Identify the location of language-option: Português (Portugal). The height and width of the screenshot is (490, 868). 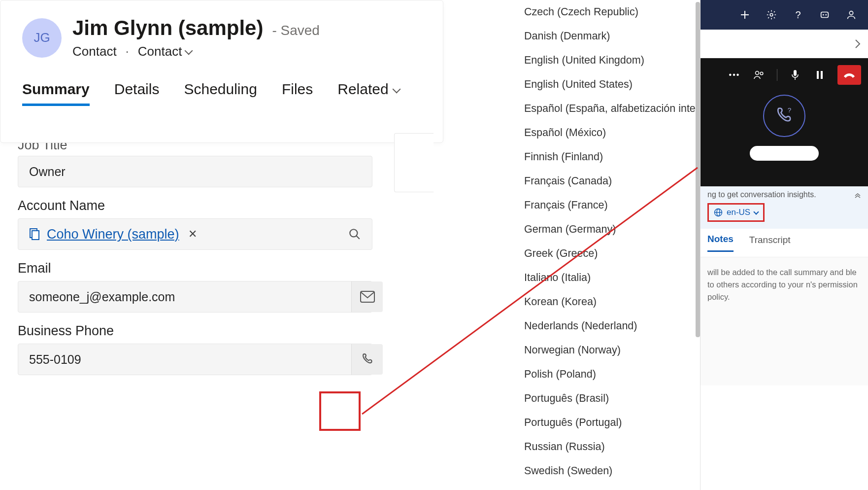
(607, 423).